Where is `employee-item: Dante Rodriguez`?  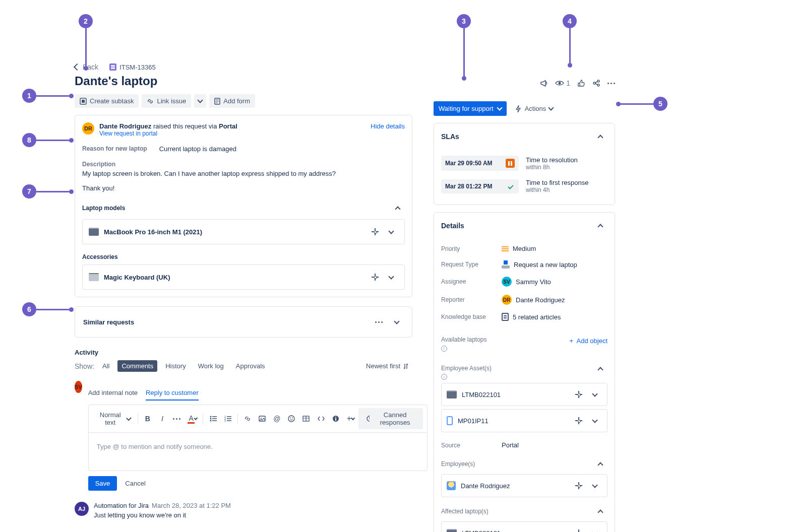 employee-item: Dante Rodriguez is located at coordinates (524, 486).